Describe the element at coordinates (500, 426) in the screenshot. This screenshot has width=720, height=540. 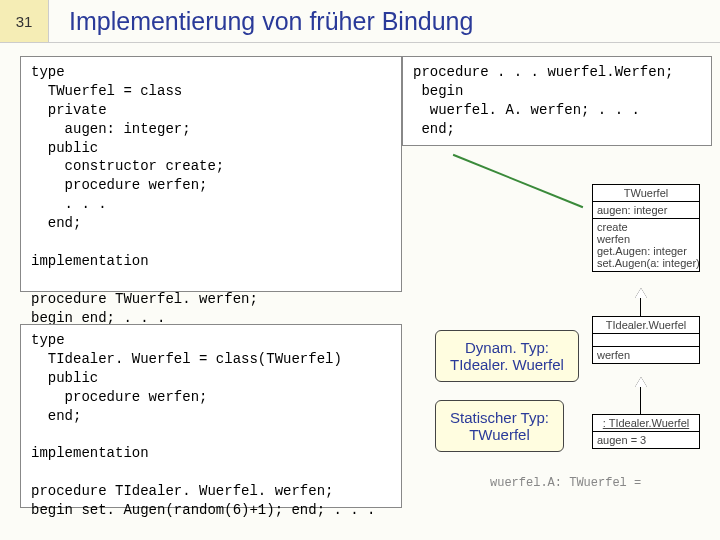
I see `callout-static-type: Statischer Typ: TWuerfel` at that location.